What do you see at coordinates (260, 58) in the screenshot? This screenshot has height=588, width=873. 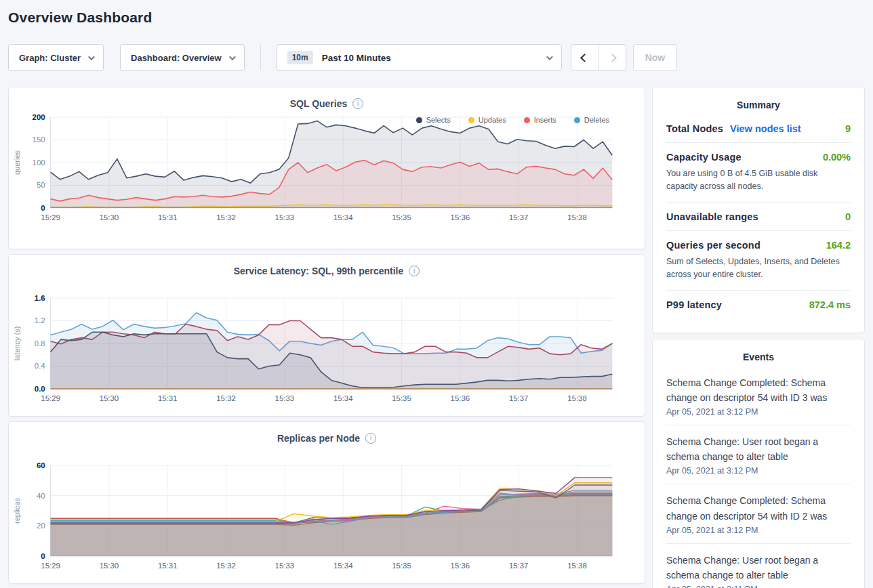 I see `toolbar-divider` at bounding box center [260, 58].